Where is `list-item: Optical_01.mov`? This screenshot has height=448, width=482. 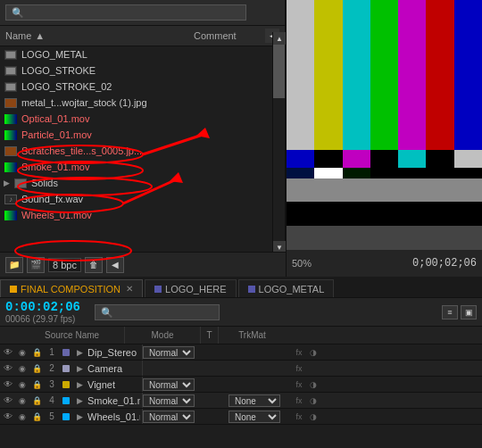
list-item: Optical_01.mov is located at coordinates (143, 119).